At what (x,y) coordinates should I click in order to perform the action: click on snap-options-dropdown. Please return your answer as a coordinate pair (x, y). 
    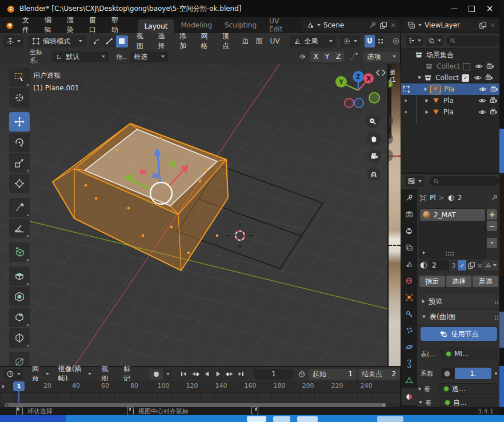
    Looking at the image, I should click on (381, 41).